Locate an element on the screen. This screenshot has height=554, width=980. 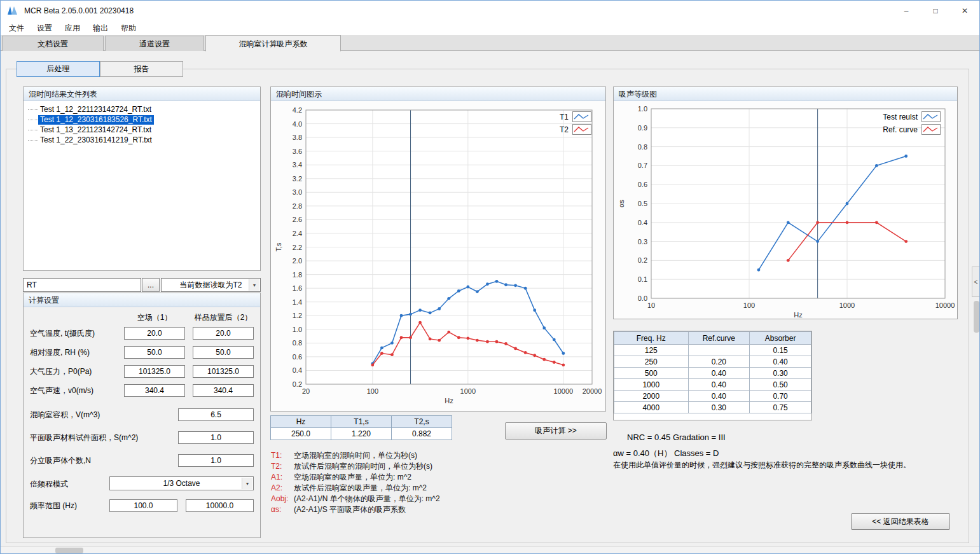
data-read-select-value: 当前数据读取为T2 is located at coordinates (210, 285).